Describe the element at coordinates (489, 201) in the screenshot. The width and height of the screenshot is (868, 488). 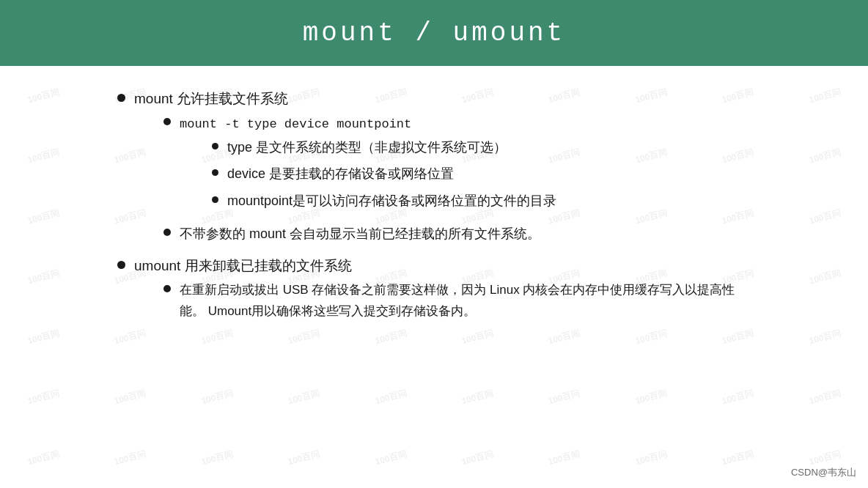
I see `item-text: mountpoint是可以访问存储设备或网络位置的文件的目录` at that location.